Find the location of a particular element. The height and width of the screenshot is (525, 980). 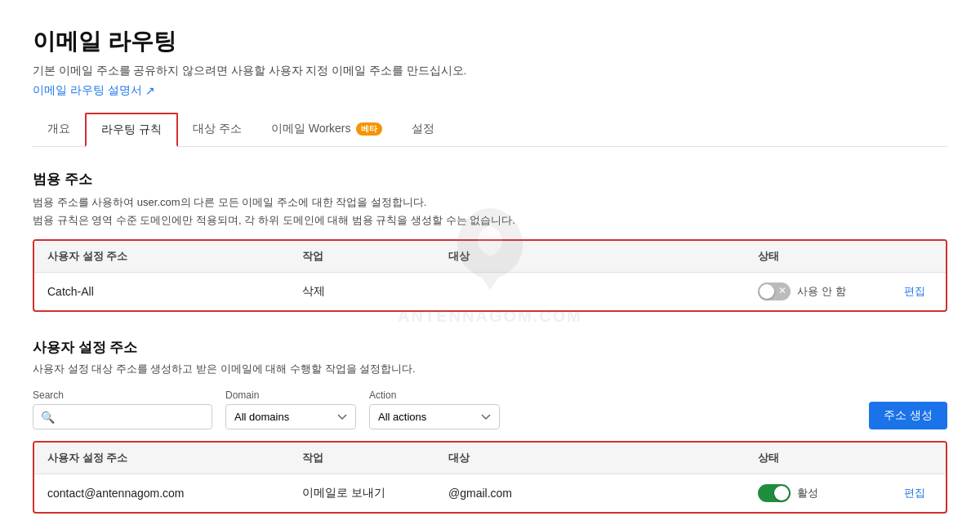

custom-address-status: 활성 is located at coordinates (818, 493).